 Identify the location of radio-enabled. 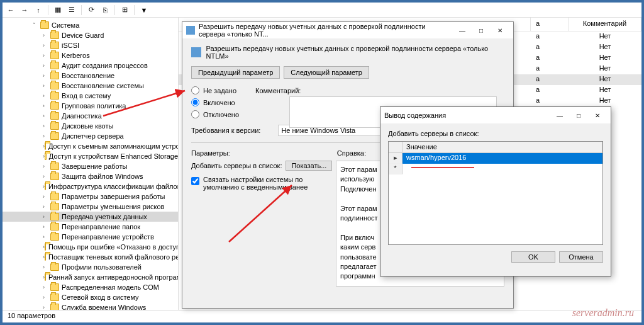
(195, 102).